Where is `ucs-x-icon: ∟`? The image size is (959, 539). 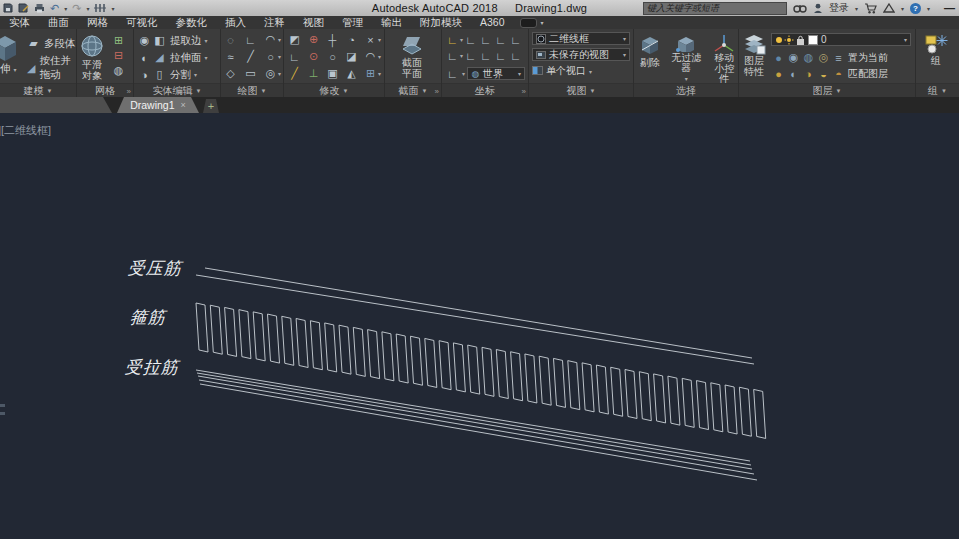
ucs-x-icon: ∟ is located at coordinates (486, 56).